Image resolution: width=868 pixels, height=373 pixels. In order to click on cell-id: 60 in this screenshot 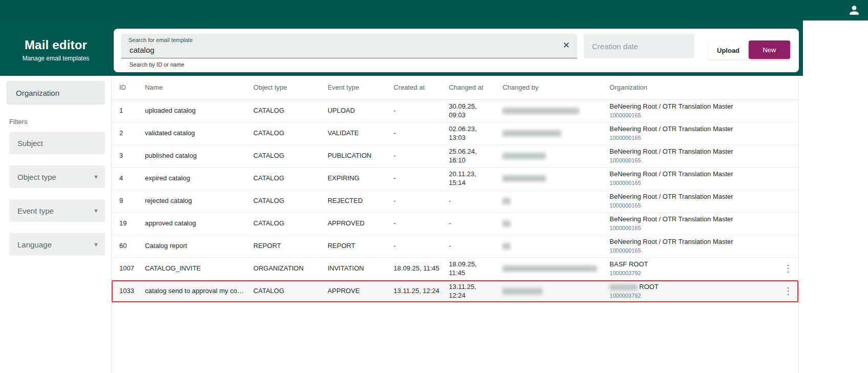, I will do `click(128, 246)`.